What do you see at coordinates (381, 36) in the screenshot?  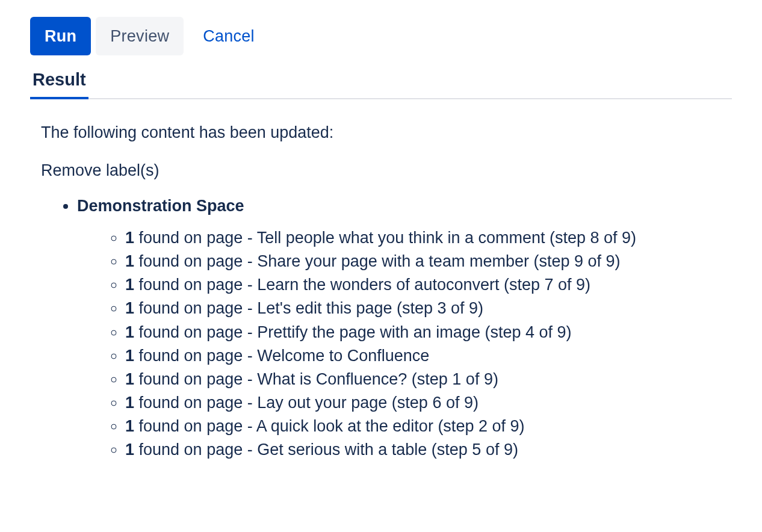 I see `toolbar: Run Preview Cancel` at bounding box center [381, 36].